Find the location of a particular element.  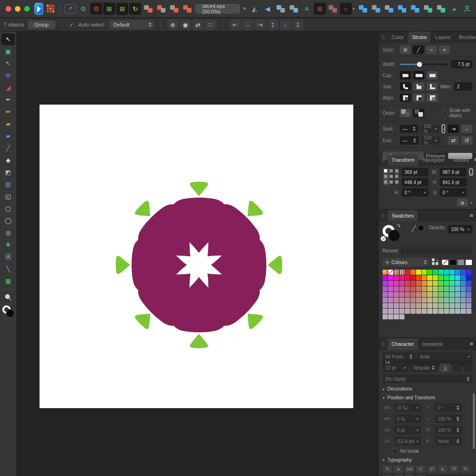

typography-button-1st: 1st is located at coordinates (410, 469).